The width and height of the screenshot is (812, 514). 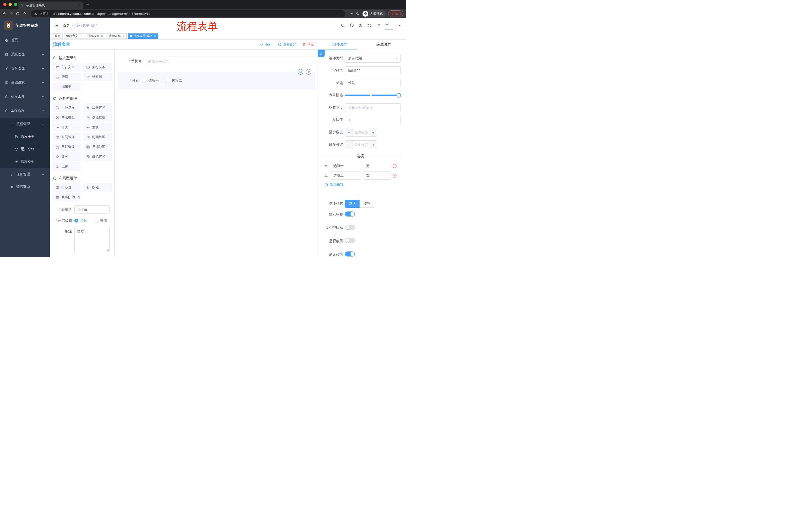 What do you see at coordinates (25, 54) in the screenshot?
I see `sidebar-item-1: 系统管理` at bounding box center [25, 54].